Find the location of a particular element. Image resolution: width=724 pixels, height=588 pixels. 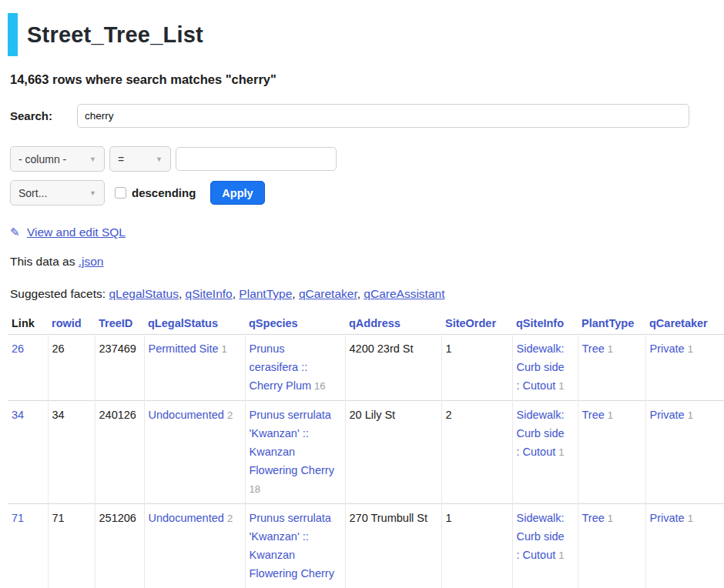

filter-column-select: - column - ▼ is located at coordinates (57, 159).